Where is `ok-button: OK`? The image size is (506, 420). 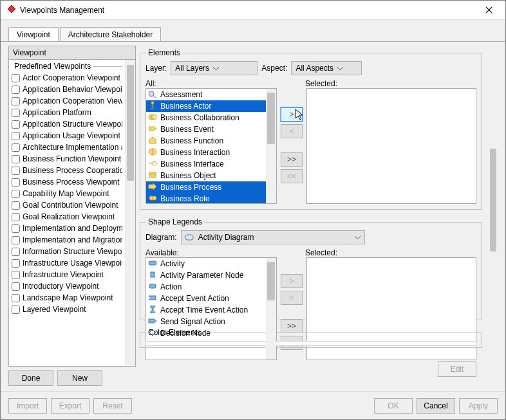
ok-button: OK is located at coordinates (393, 406).